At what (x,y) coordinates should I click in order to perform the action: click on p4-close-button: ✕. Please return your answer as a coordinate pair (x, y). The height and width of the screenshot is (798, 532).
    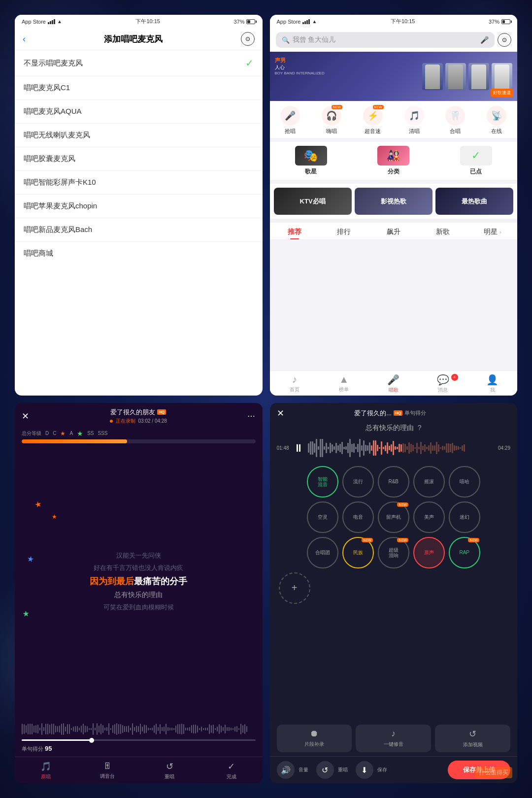
    Looking at the image, I should click on (281, 413).